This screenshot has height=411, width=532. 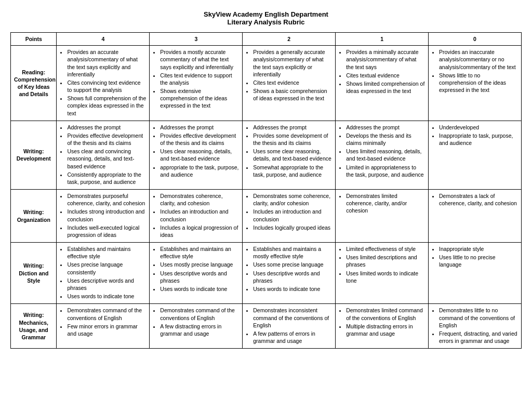 What do you see at coordinates (266, 22) in the screenshot?
I see `sub-title: Literary Analysis Rubric` at bounding box center [266, 22].